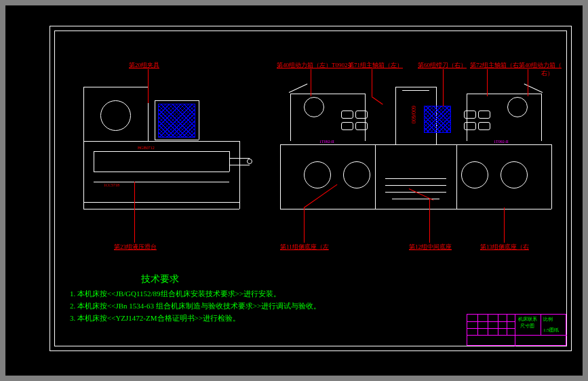 The width and height of the screenshot is (588, 381). What do you see at coordinates (376, 65) in the screenshot?
I see `label-71: 第71组主轴箱（左）` at bounding box center [376, 65].